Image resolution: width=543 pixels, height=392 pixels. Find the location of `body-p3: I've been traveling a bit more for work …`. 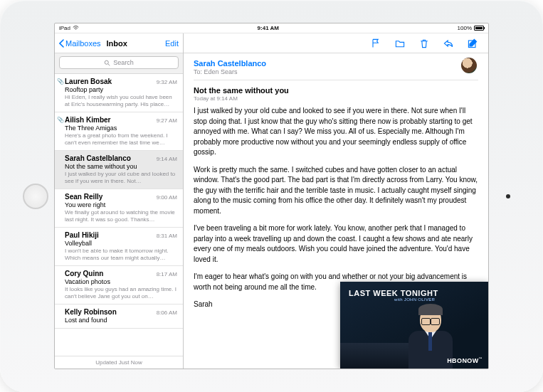

body-p3: I've been traveling a bit more for work … is located at coordinates (336, 244).